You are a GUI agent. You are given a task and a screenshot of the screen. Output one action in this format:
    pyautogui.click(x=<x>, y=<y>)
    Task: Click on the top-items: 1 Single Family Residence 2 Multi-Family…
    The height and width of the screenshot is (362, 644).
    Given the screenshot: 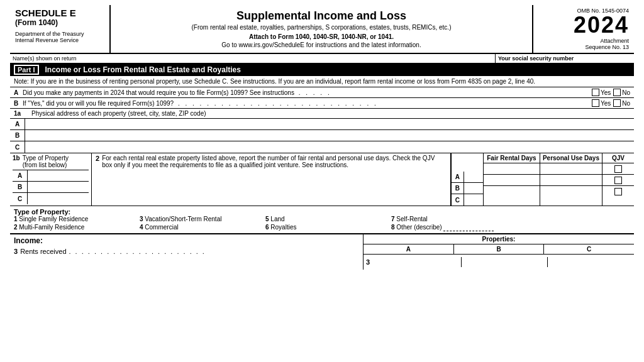 What is the action you would take?
    pyautogui.click(x=322, y=224)
    